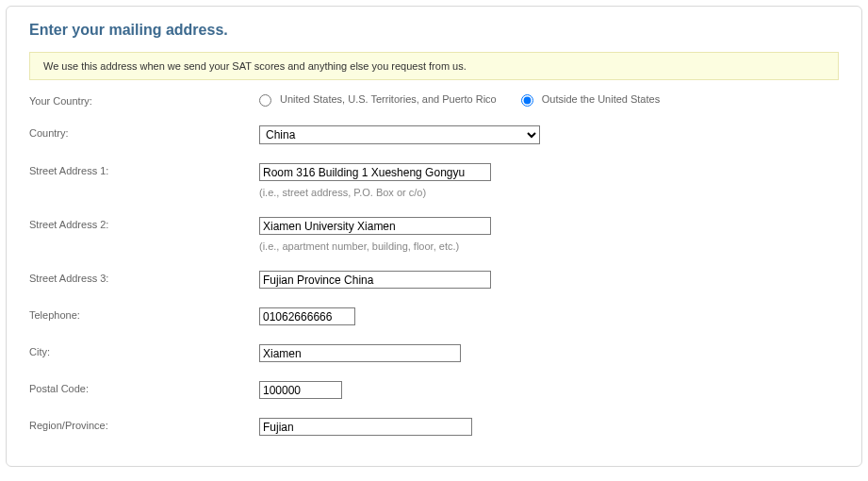 This screenshot has height=481, width=868. What do you see at coordinates (549, 192) in the screenshot?
I see `street1-hint: (i.e., street address, P.O. Box or c/o)` at bounding box center [549, 192].